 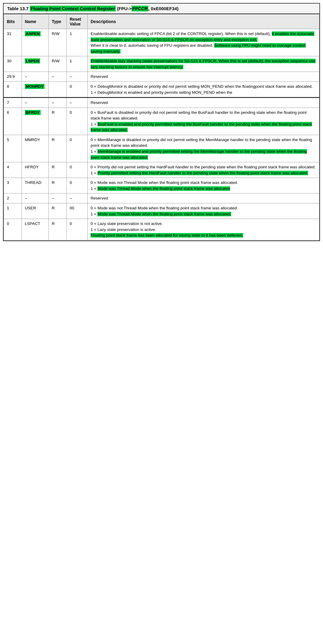 What do you see at coordinates (35, 170) in the screenshot?
I see `cell-name: HFRDY` at bounding box center [35, 170].